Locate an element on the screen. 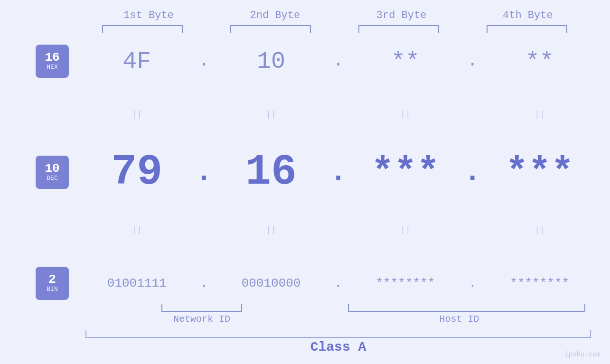 The height and width of the screenshot is (364, 610). bin-b3: ******** is located at coordinates (405, 283).